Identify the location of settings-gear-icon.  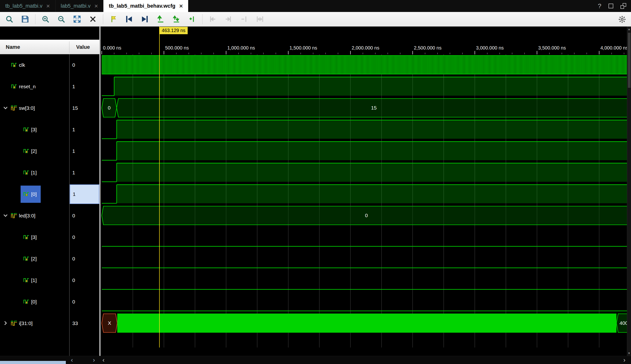
(622, 19).